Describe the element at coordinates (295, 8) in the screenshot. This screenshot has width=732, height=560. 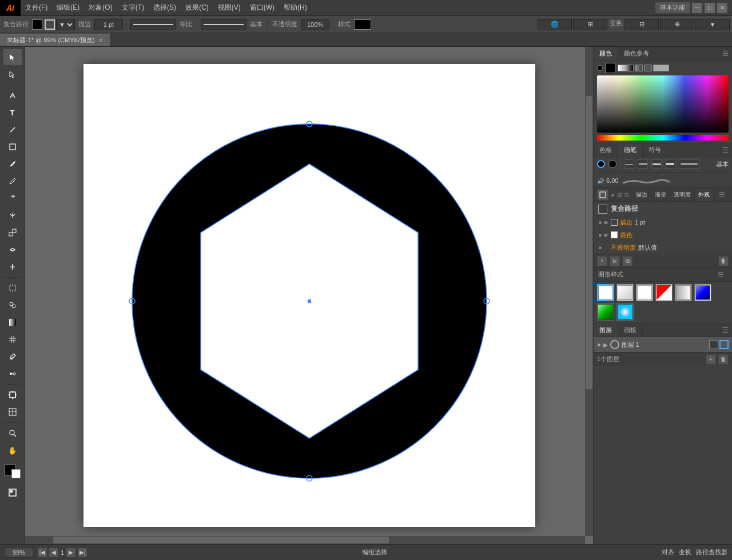
I see `menu-help: 帮助(H)` at that location.